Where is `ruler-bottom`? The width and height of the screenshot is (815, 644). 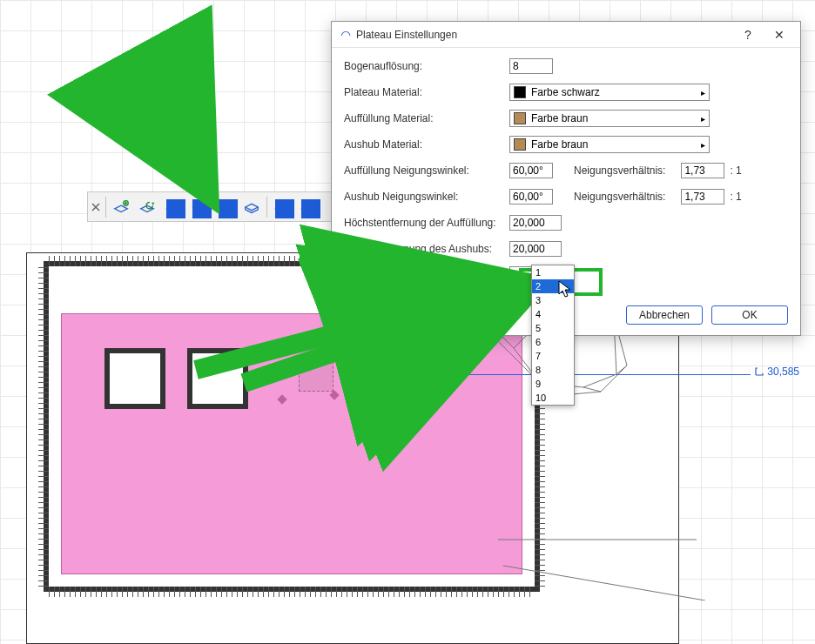 ruler-bottom is located at coordinates (292, 592).